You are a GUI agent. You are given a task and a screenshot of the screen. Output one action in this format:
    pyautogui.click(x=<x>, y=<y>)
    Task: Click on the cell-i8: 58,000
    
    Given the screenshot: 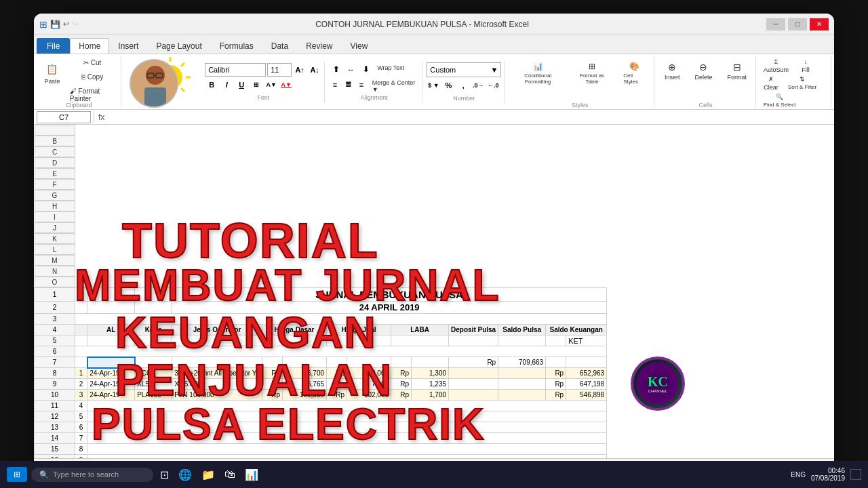 What is the action you would take?
    pyautogui.click(x=369, y=373)
    